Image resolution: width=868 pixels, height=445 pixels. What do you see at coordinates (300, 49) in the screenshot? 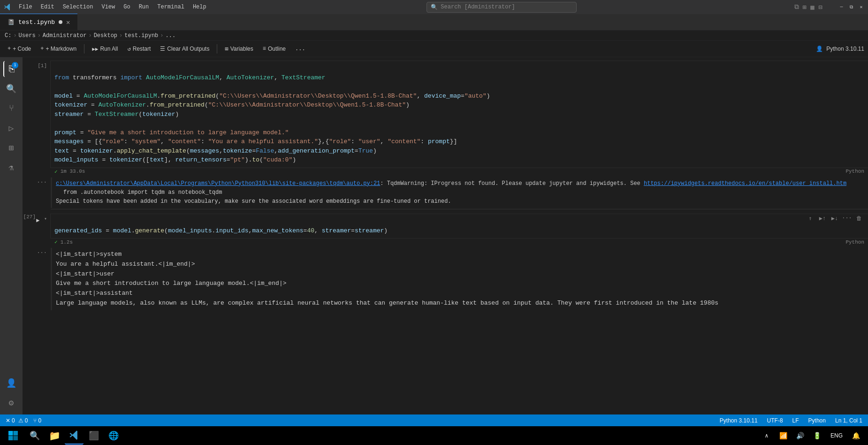
I see `more-btn: ...` at bounding box center [300, 49].